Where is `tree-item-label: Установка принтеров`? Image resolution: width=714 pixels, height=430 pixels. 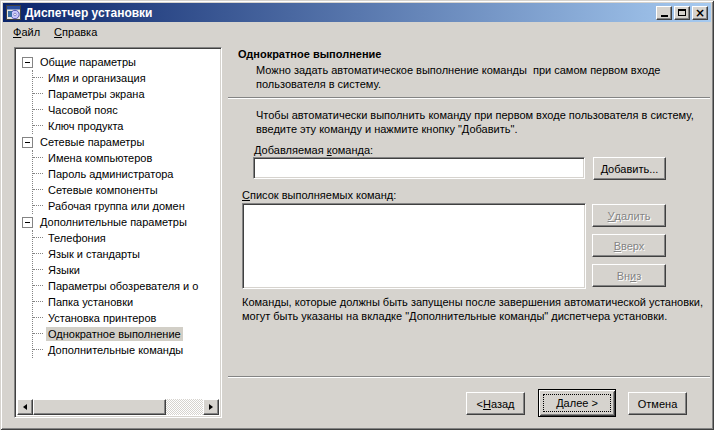 tree-item-label: Установка принтеров is located at coordinates (102, 318).